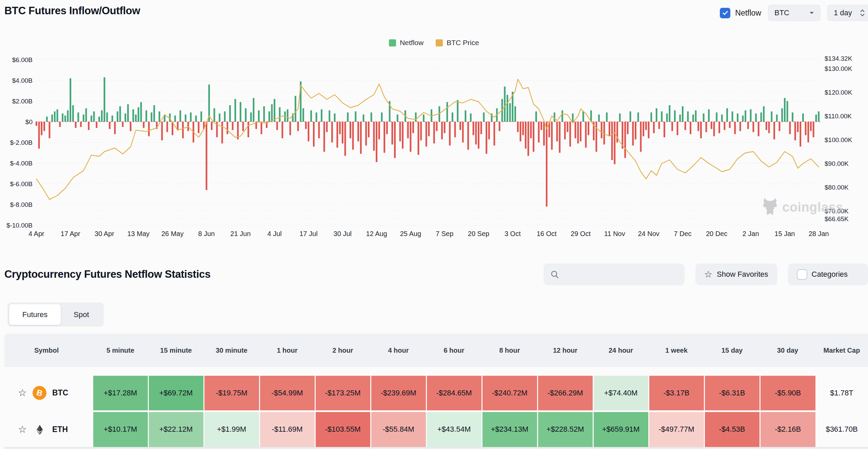  Describe the element at coordinates (48, 353) in the screenshot. I see `column-header-symbol: Symbol` at that location.